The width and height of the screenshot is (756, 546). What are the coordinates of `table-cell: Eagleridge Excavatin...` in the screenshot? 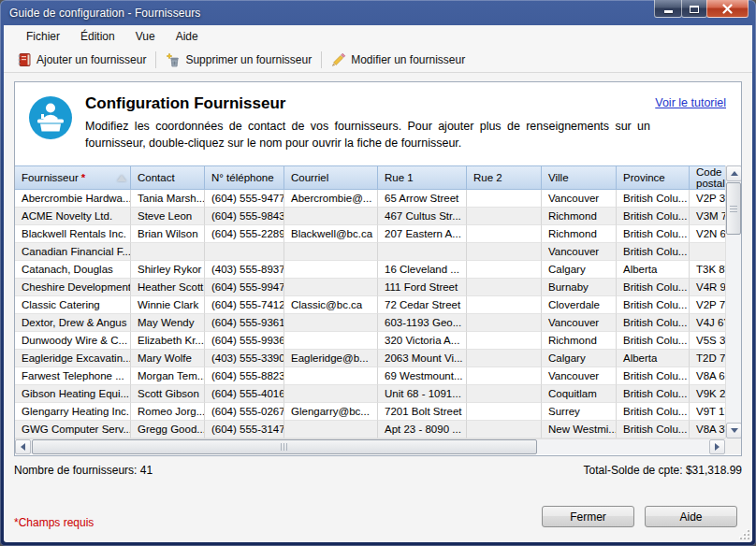 It's located at (73, 359).